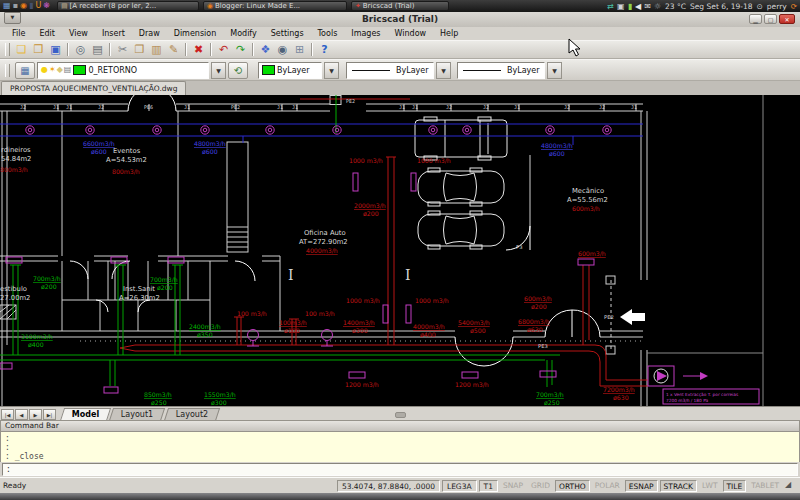 This screenshot has width=800, height=500. Describe the element at coordinates (8, 414) in the screenshot. I see `first-tab-button: |◀` at that location.